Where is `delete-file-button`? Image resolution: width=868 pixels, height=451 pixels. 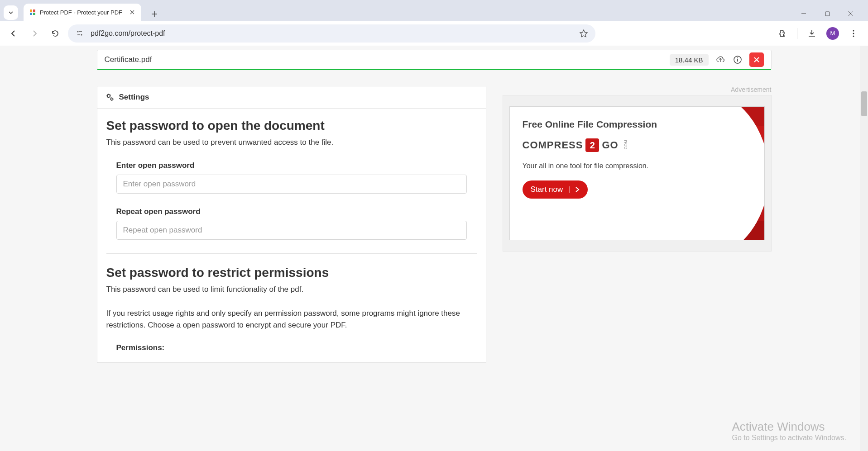 delete-file-button is located at coordinates (757, 60).